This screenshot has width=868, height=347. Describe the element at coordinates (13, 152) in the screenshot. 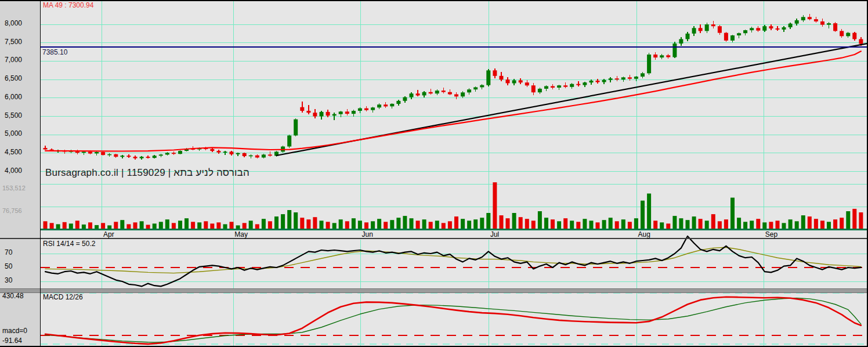

I see `main-y-tick-label: 4,500` at that location.